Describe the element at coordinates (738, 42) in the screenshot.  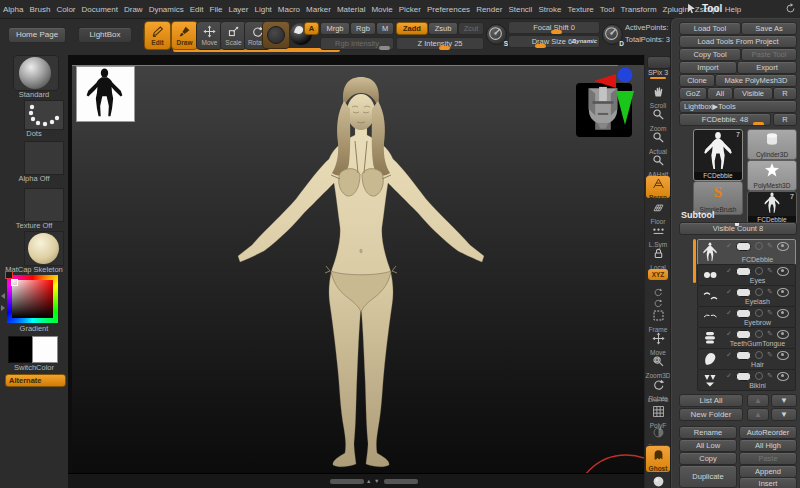
I see `load-tools-from-project-button: Load Tools From Project` at that location.